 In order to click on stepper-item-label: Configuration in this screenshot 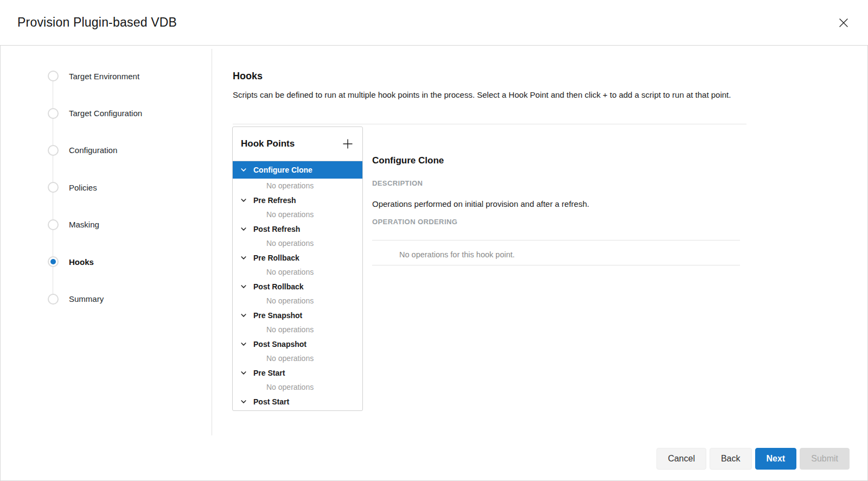, I will do `click(93, 150)`.